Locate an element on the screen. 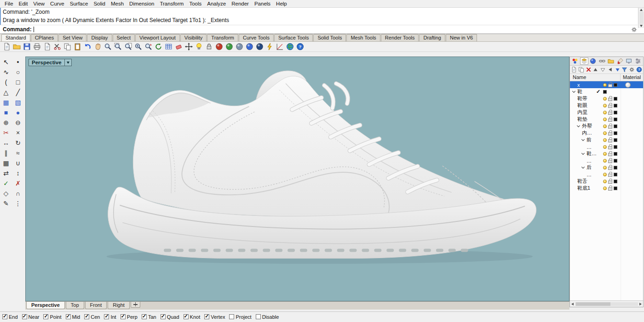  pan-icon is located at coordinates (98, 47).